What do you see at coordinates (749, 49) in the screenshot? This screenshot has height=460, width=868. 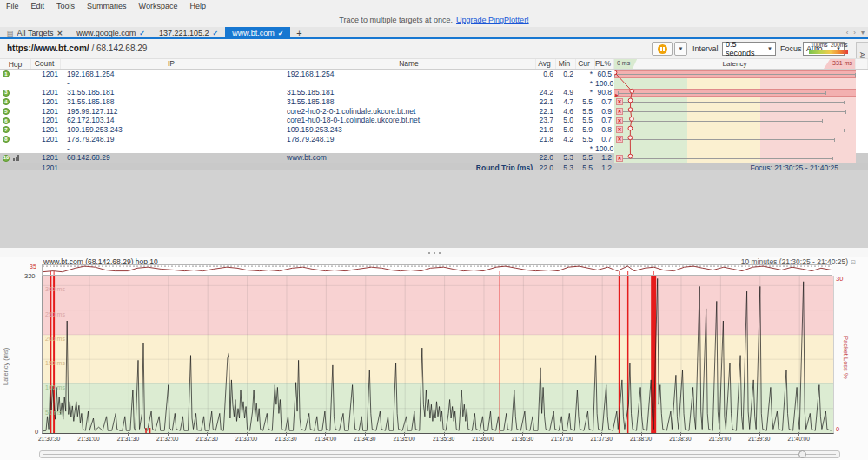 I see `interval-select: 0.5 seconds ▼` at bounding box center [749, 49].